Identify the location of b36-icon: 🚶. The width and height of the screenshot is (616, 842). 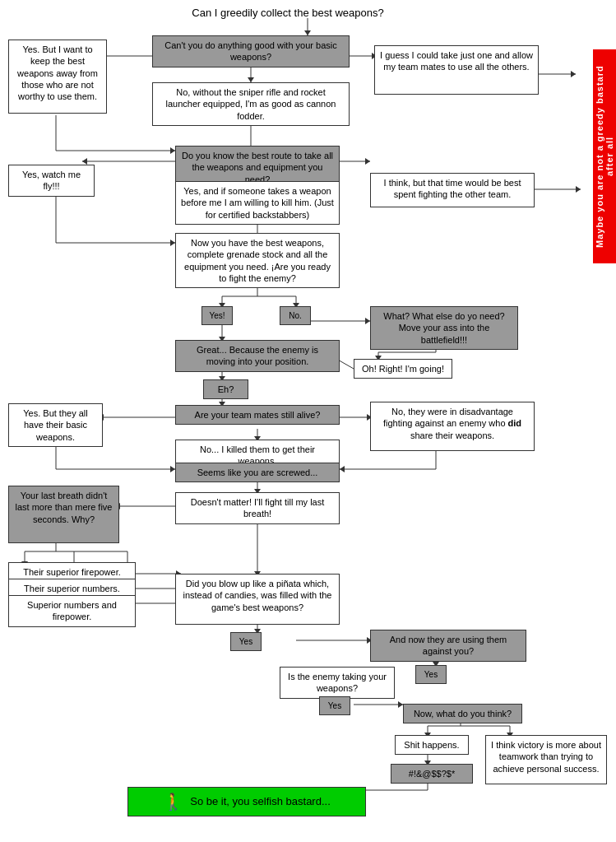
(173, 802).